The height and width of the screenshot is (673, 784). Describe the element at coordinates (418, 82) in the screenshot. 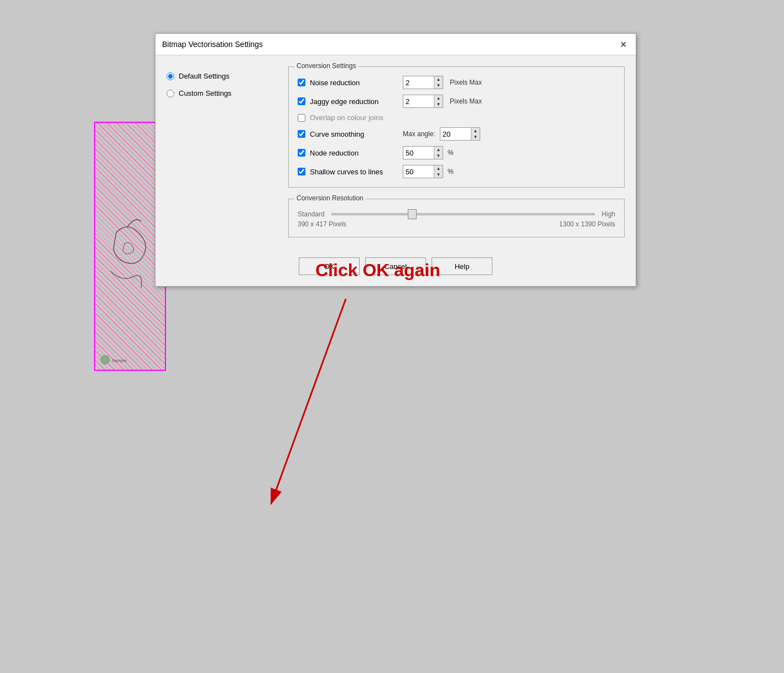

I see `noise-reduction-input` at that location.